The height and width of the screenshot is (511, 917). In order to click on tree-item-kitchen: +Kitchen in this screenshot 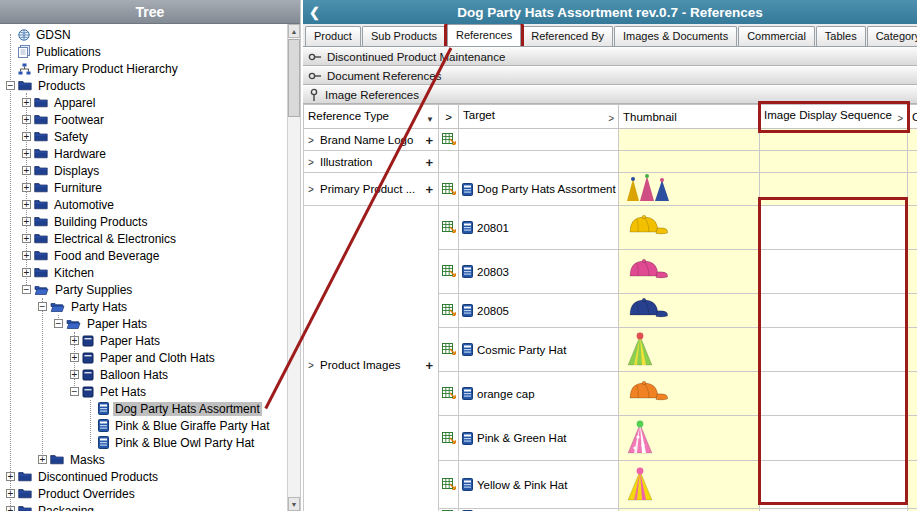, I will do `click(144, 272)`.